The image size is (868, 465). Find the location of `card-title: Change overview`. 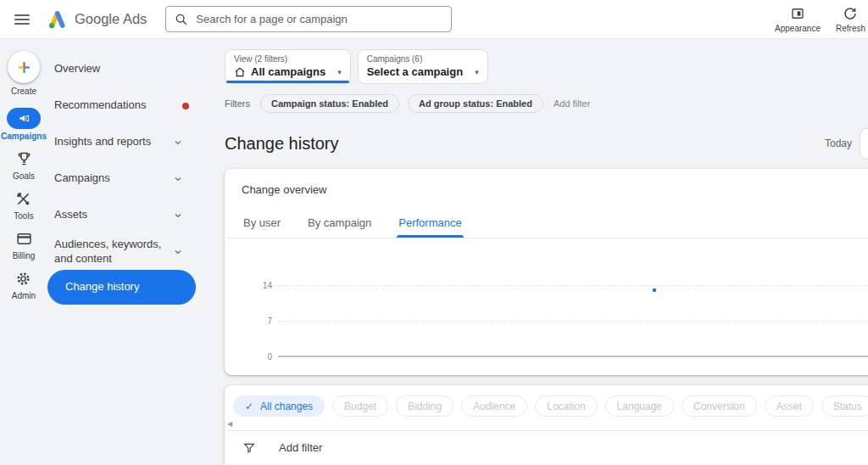

card-title: Change overview is located at coordinates (546, 182).